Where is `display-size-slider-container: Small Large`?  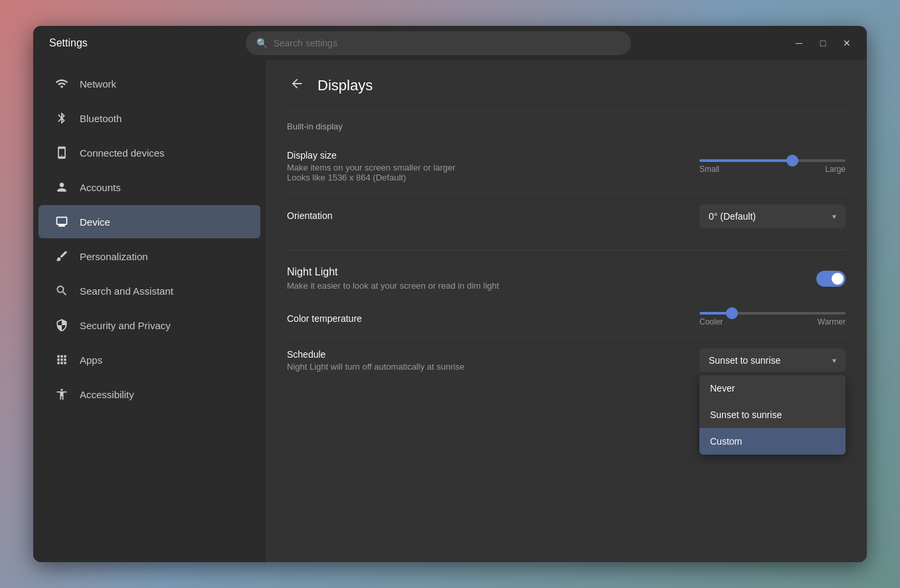 display-size-slider-container: Small Large is located at coordinates (772, 167).